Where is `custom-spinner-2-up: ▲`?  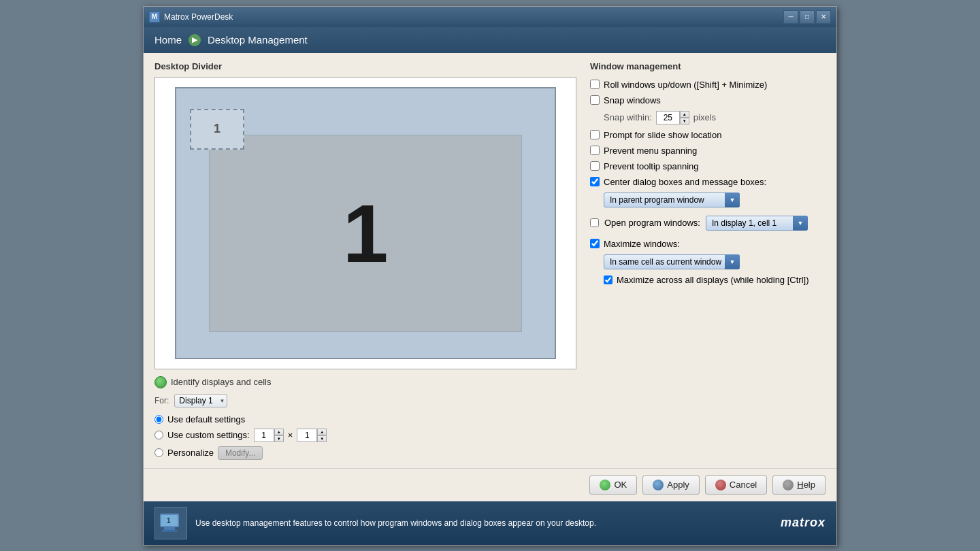 custom-spinner-2-up: ▲ is located at coordinates (322, 432).